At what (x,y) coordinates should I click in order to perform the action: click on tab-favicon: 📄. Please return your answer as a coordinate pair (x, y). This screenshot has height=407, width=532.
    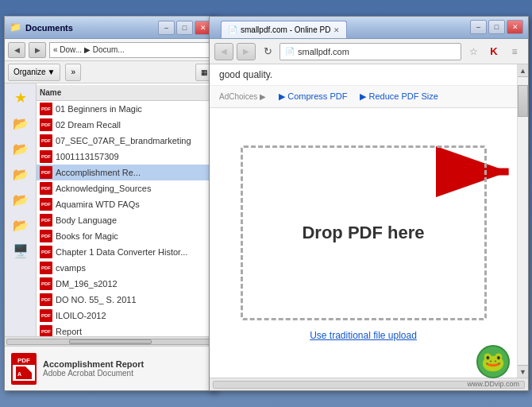
    Looking at the image, I should click on (233, 30).